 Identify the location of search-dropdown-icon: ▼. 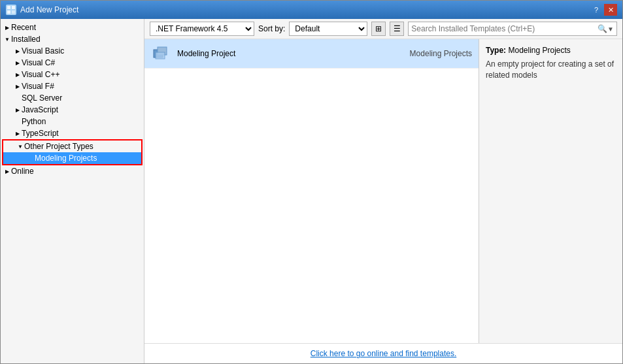
(611, 29).